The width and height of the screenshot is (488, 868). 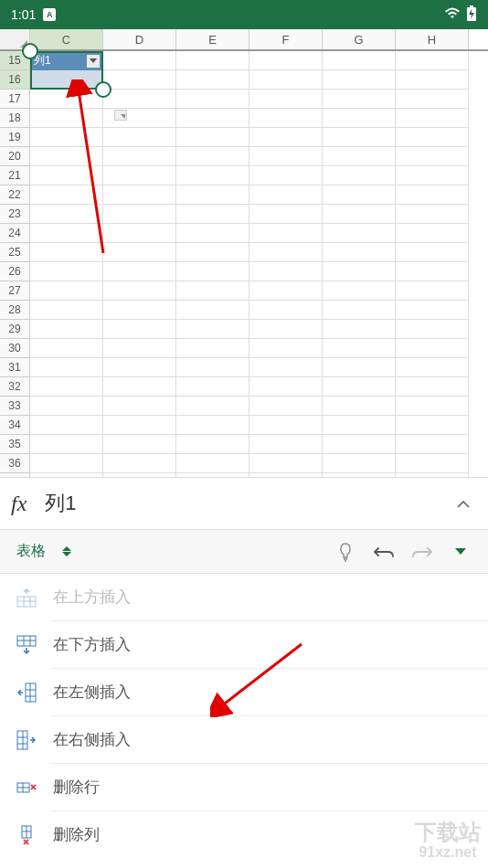 I want to click on menu-delete-row: 删除行, so click(x=244, y=788).